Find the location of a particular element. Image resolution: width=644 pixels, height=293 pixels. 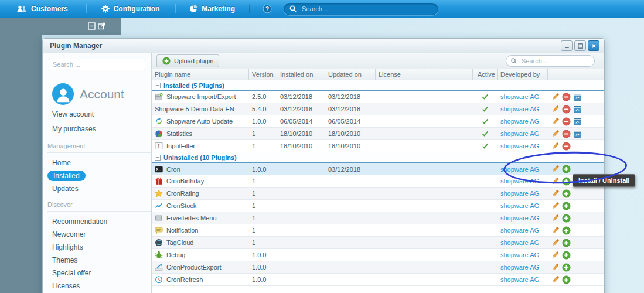

plugin-row: Shopware 5 Demo Data EN5.4.003/12/201803… is located at coordinates (378, 109).